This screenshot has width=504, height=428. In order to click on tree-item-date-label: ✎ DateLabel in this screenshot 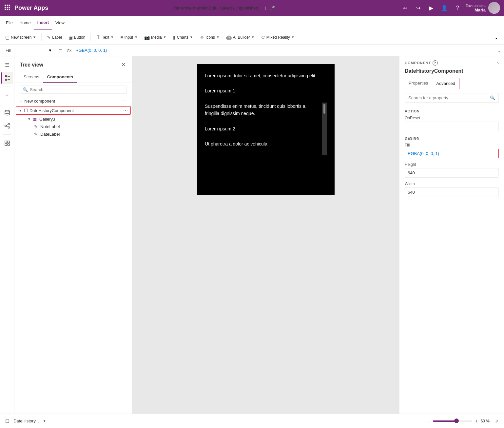, I will do `click(73, 134)`.